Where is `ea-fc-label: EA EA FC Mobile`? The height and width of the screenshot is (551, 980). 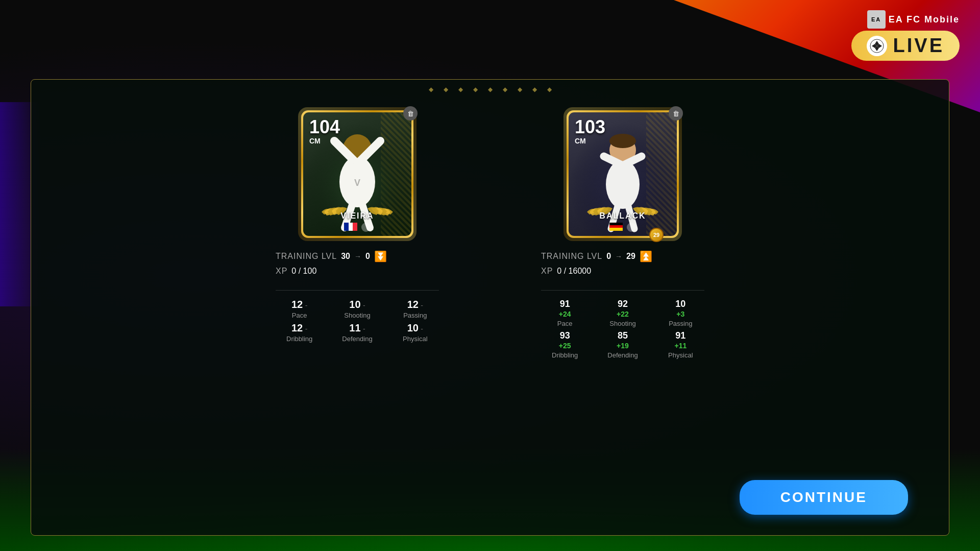
ea-fc-label: EA EA FC Mobile is located at coordinates (914, 19).